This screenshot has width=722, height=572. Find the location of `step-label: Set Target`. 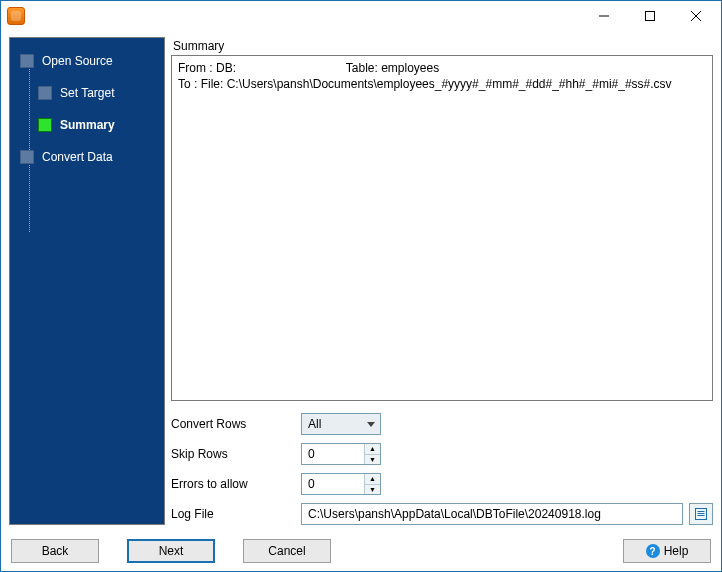

step-label: Set Target is located at coordinates (87, 93).